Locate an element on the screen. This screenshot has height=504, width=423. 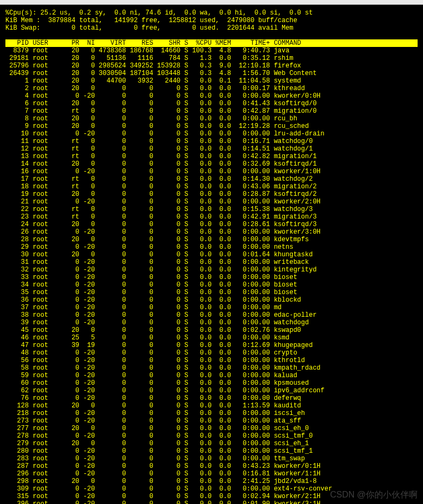
process-row: 14 root 20 0 0 0 0 S 0.0 0.0 0:32.69 kso… is located at coordinates (212, 164).